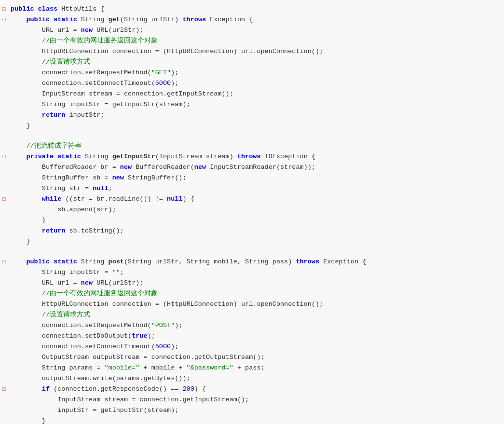 This screenshot has width=504, height=424. What do you see at coordinates (67, 231) in the screenshot?
I see `line-code: return sb.toString();` at bounding box center [67, 231].